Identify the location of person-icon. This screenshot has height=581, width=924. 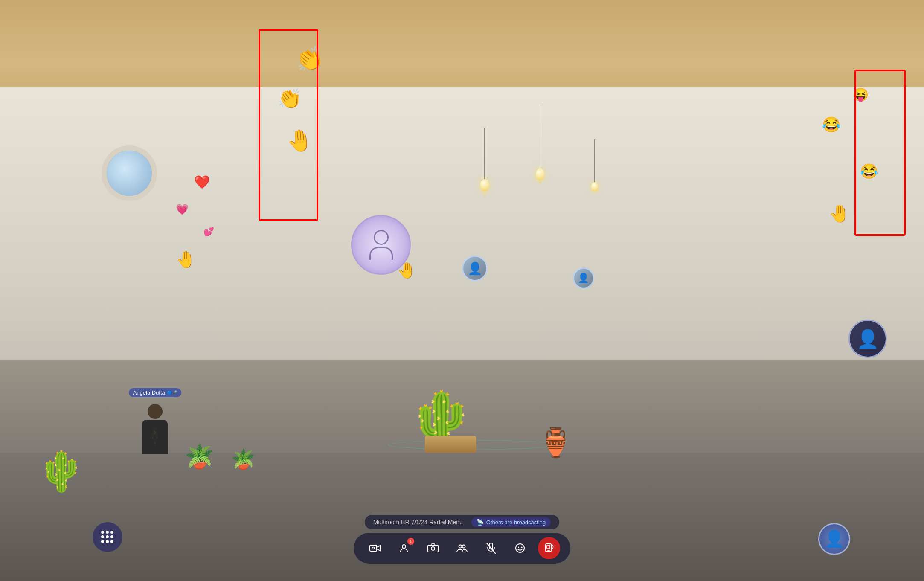
(404, 548).